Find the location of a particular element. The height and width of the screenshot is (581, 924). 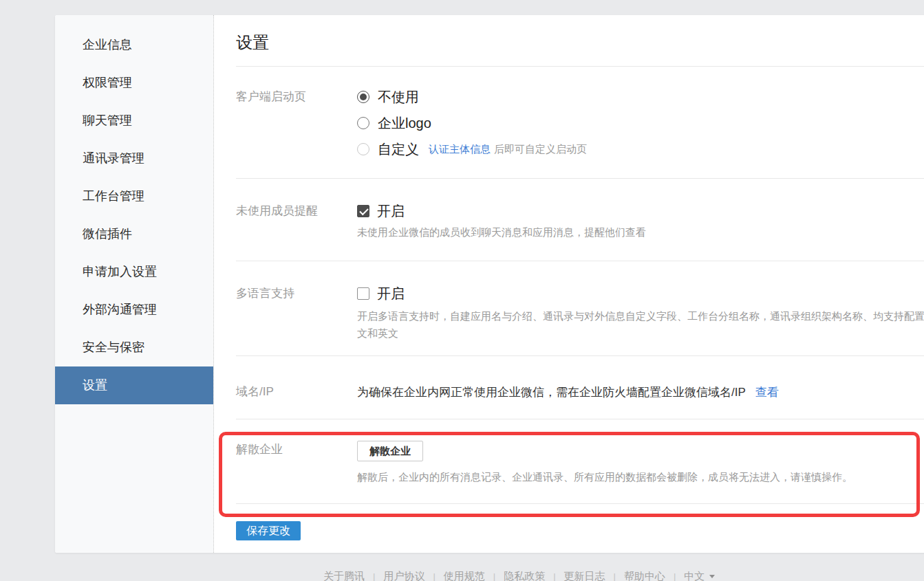

checkbox-unchecked-icon is located at coordinates (363, 294).